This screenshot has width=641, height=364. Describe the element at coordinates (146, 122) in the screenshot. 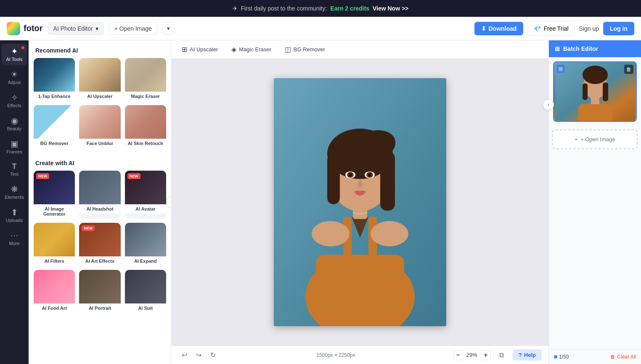

I see `tool-card-skin-retouch-image` at that location.